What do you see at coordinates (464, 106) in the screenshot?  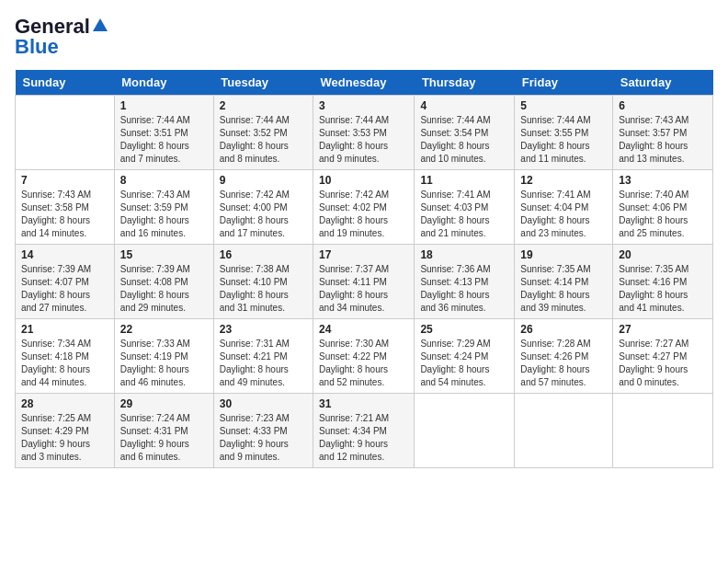 I see `day-number: 4` at bounding box center [464, 106].